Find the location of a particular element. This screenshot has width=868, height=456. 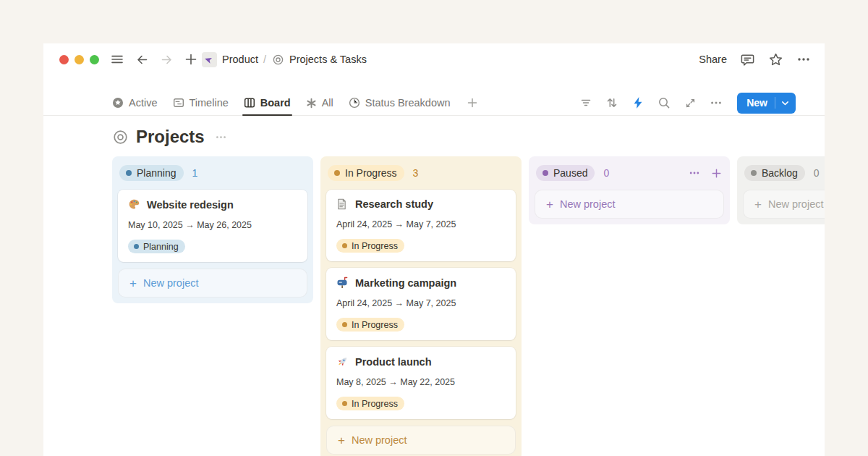

minimize-window-button is located at coordinates (80, 59).